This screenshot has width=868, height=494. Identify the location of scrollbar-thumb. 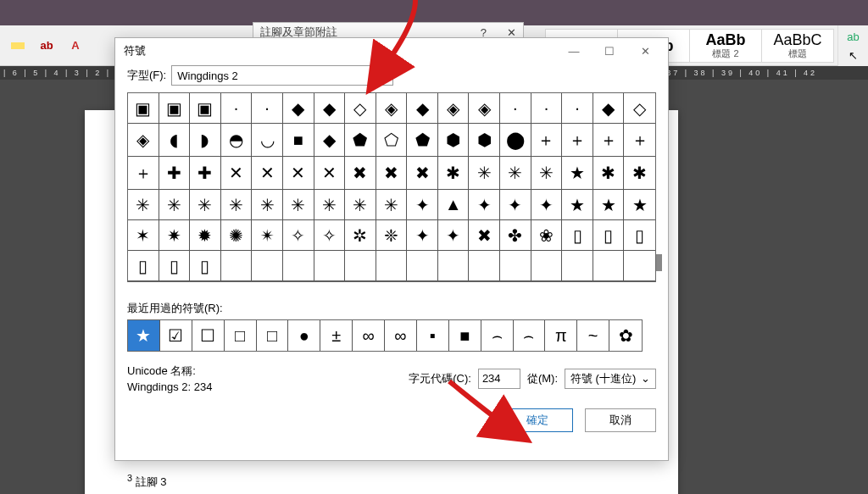
(659, 263).